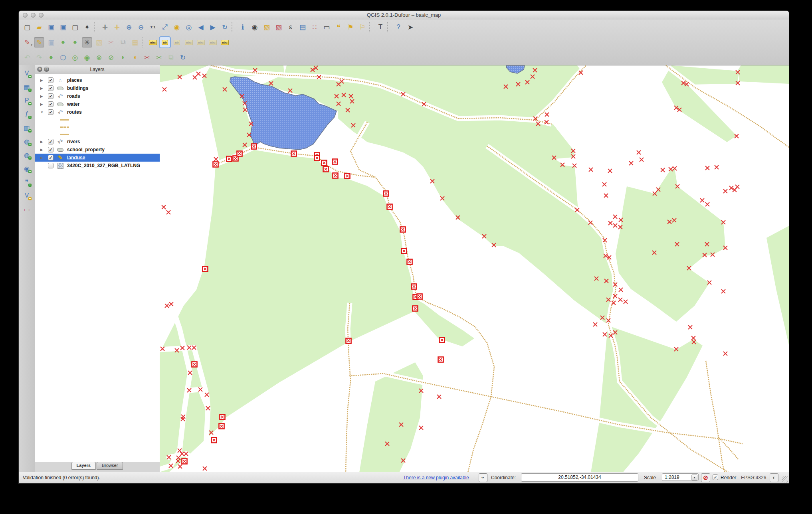  Describe the element at coordinates (84, 466) in the screenshot. I see `panel-tab-layers: Layers` at that location.